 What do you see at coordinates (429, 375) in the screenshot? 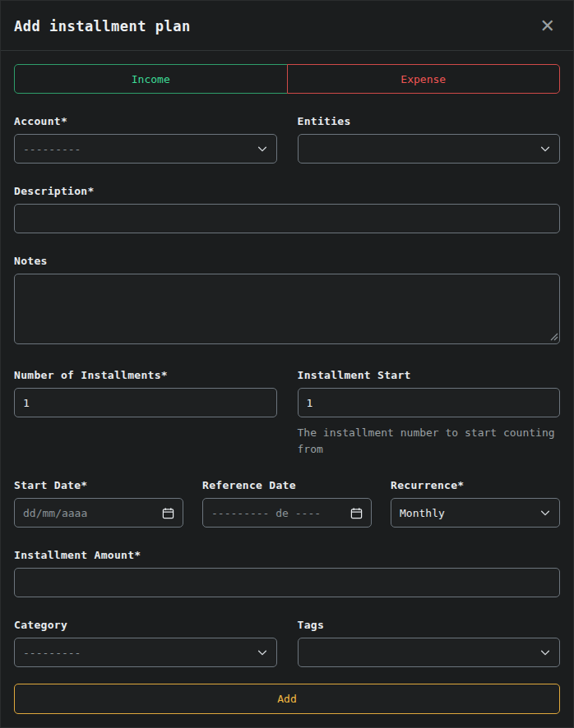
I see `installment-start-label: Installment Start` at bounding box center [429, 375].